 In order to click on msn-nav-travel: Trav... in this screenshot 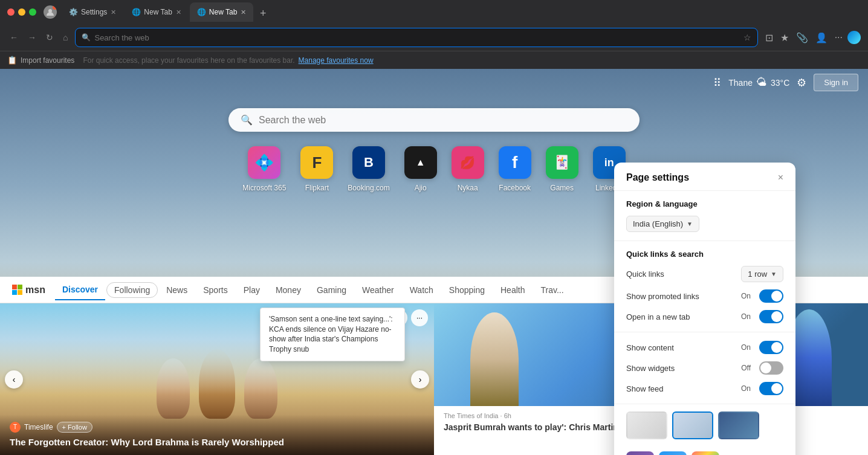, I will do `click(552, 290)`.